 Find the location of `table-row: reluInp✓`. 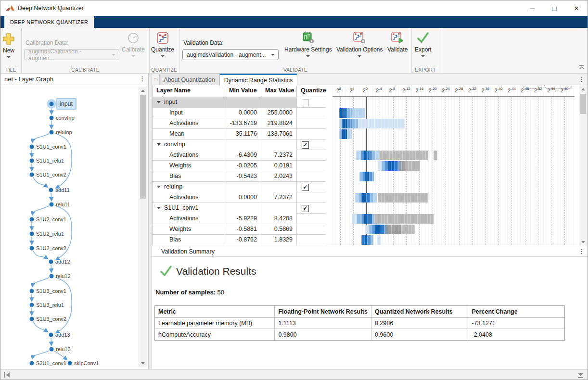

table-row: reluInp✓ is located at coordinates (239, 187).